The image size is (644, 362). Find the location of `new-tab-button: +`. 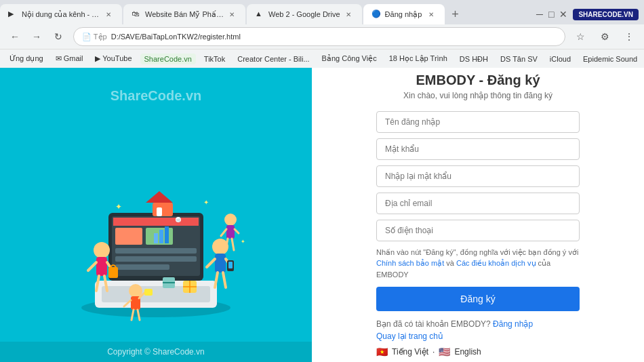

new-tab-button: + is located at coordinates (456, 14).